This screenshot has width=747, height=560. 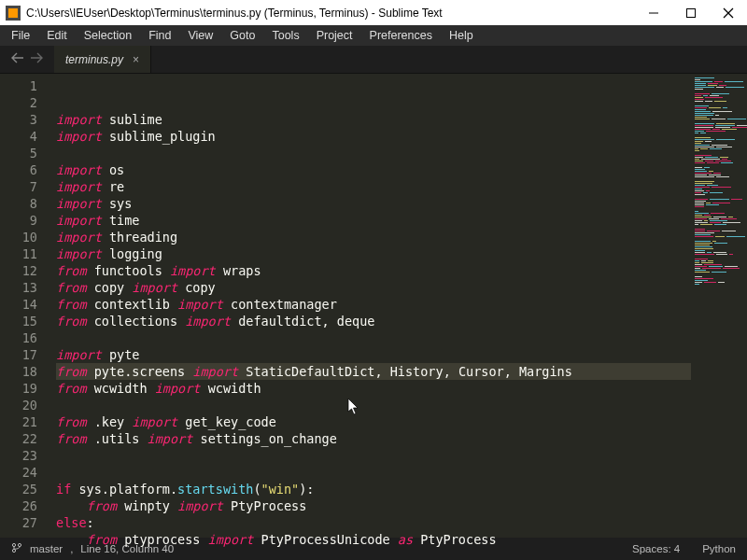 I want to click on line-number: 4, so click(x=19, y=136).